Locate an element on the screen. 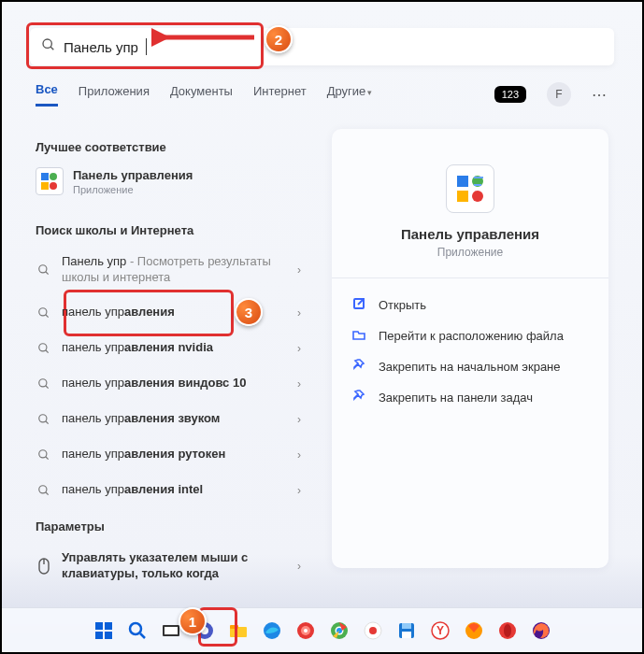  folder-icon is located at coordinates (360, 336).